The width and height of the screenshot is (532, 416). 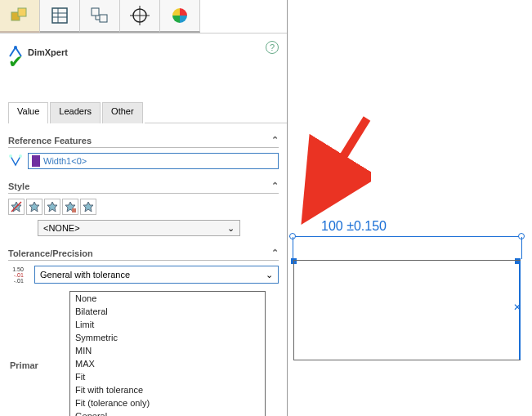 What do you see at coordinates (293, 248) in the screenshot?
I see `extension-line-left` at bounding box center [293, 248].